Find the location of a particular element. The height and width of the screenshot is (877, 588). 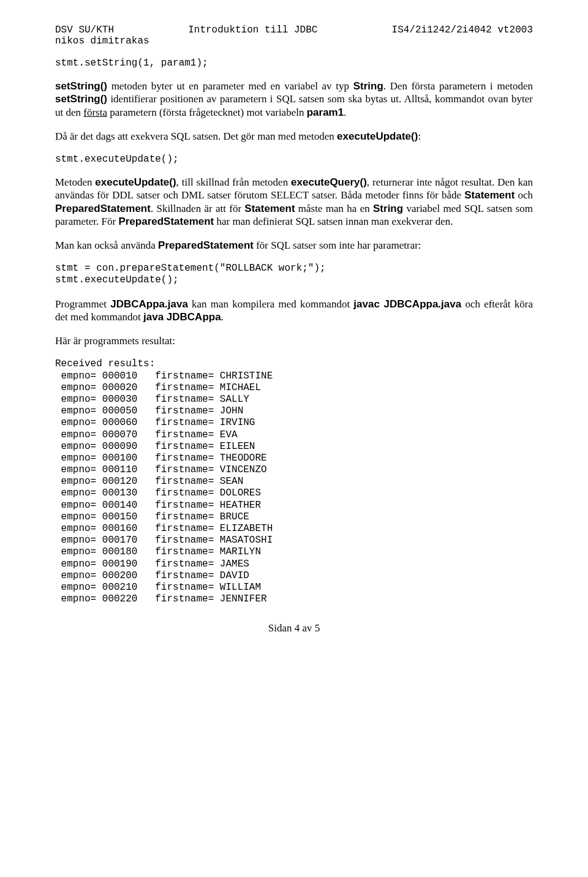

results-row: empno= 000210 firstname= WILLIAM is located at coordinates (294, 588).